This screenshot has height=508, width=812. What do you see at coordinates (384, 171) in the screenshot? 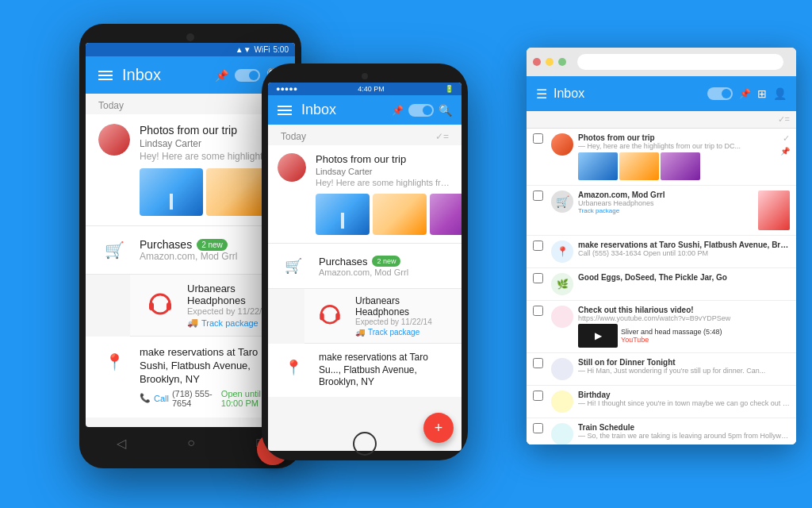
I see `iphone-email-from: Lindsay Carter` at bounding box center [384, 171].